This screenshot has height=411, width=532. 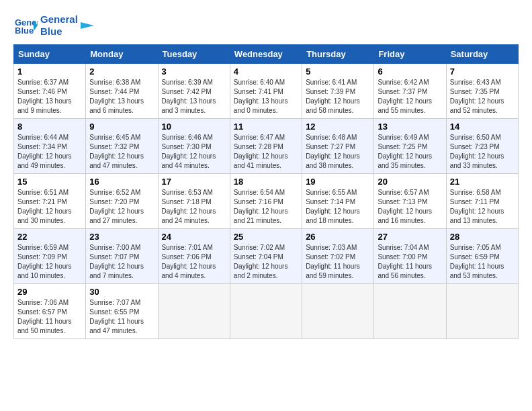 I want to click on day-number: 12, so click(x=338, y=126).